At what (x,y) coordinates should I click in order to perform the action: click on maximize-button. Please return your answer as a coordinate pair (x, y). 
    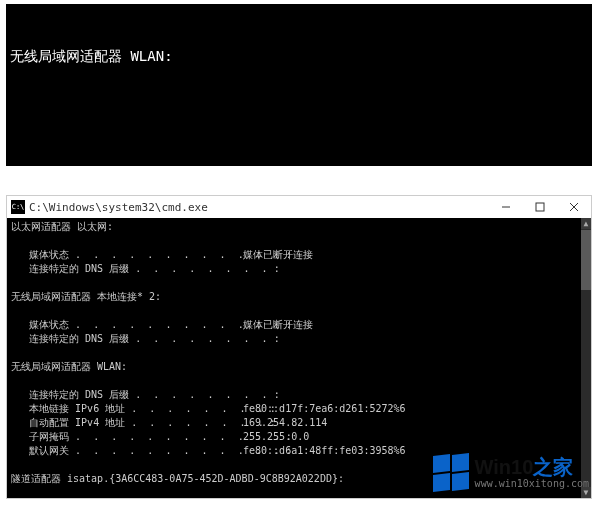
    Looking at the image, I should click on (540, 207).